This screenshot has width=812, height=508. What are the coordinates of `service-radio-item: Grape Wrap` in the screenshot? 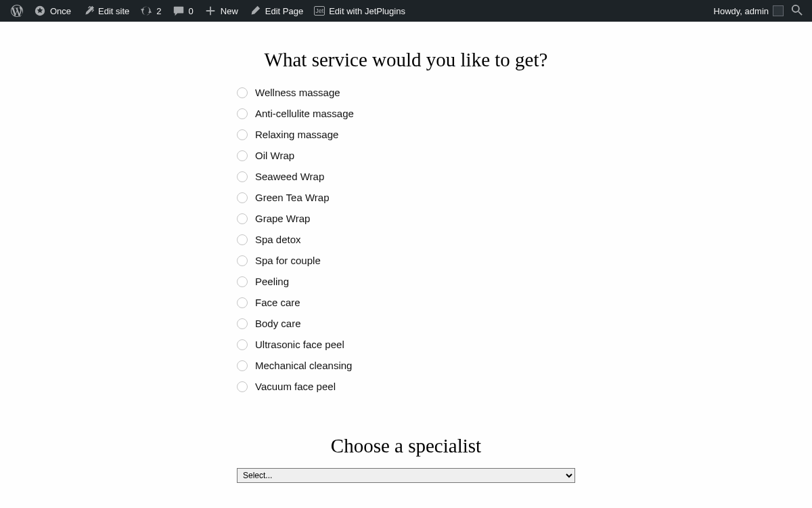 It's located at (406, 218).